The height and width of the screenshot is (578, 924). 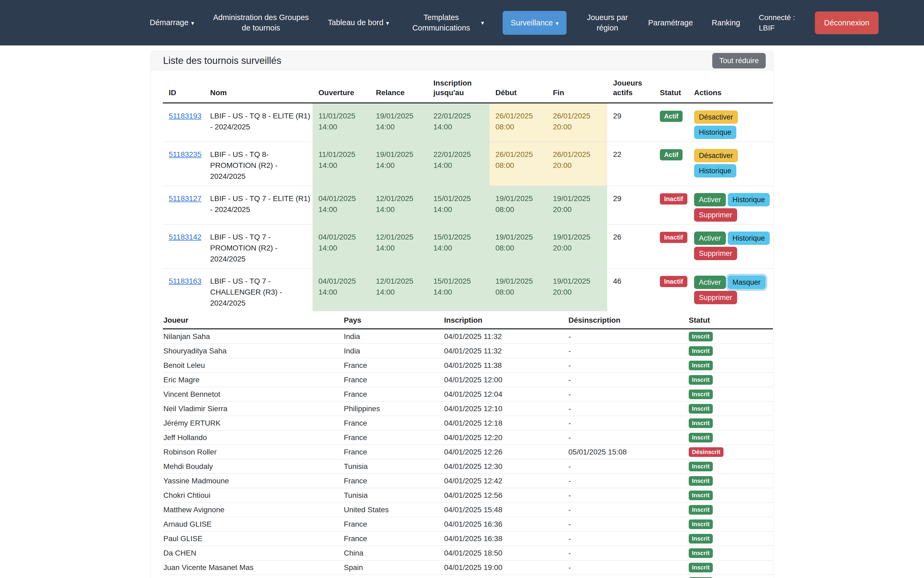 What do you see at coordinates (671, 23) in the screenshot?
I see `nav-item-parametrage: Paramétrage` at bounding box center [671, 23].